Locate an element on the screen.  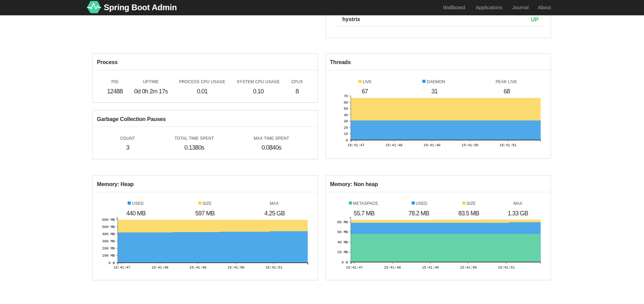
svg-text: 0.10 is located at coordinates (258, 91).